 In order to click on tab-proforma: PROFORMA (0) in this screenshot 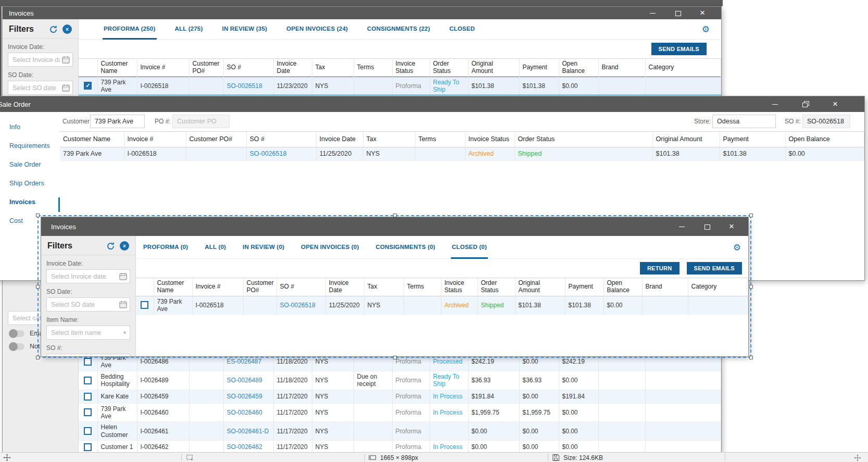, I will do `click(166, 247)`.